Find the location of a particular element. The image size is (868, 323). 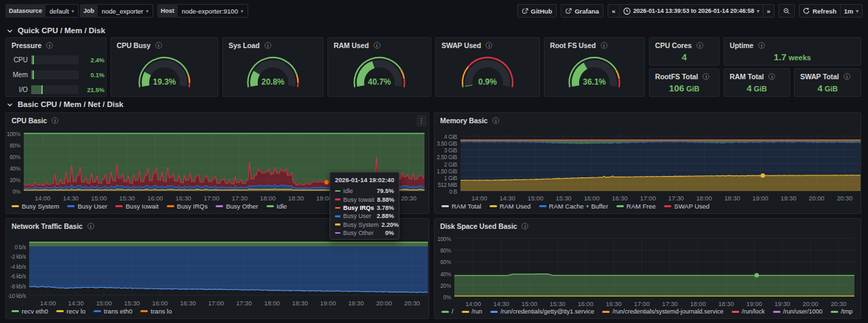

variable-datasource-label: Datasource is located at coordinates (26, 11).